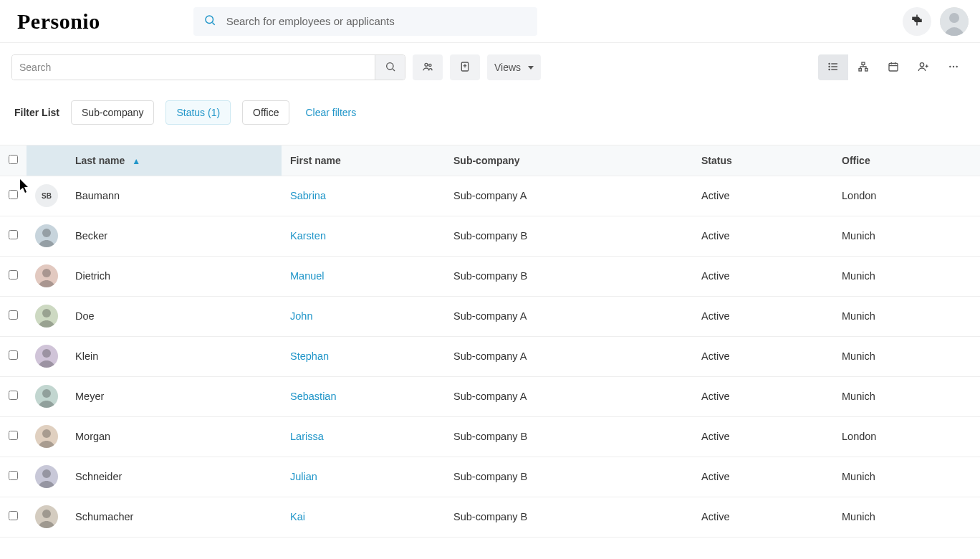  I want to click on employee-link: Sabrina, so click(308, 196).